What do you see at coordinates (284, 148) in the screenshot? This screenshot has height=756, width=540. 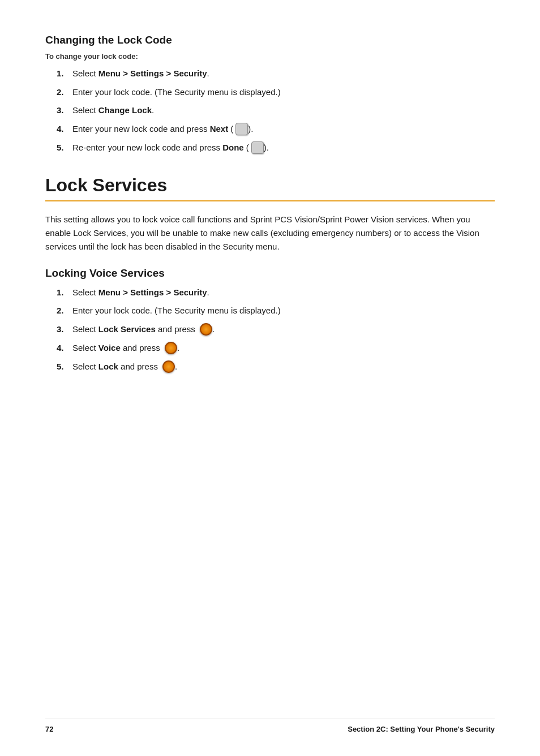 I see `step-content: Re-enter your new lock code and press Do…` at bounding box center [284, 148].